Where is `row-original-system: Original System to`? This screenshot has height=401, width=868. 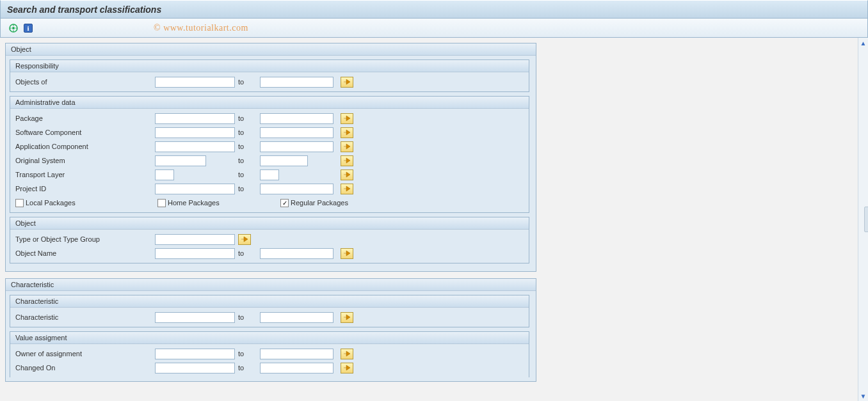 row-original-system: Original System to is located at coordinates (269, 161).